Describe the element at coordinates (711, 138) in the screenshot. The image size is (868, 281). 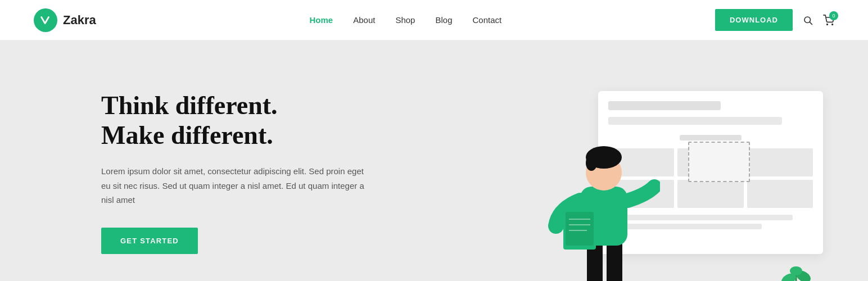
I see `mockup-separator` at that location.